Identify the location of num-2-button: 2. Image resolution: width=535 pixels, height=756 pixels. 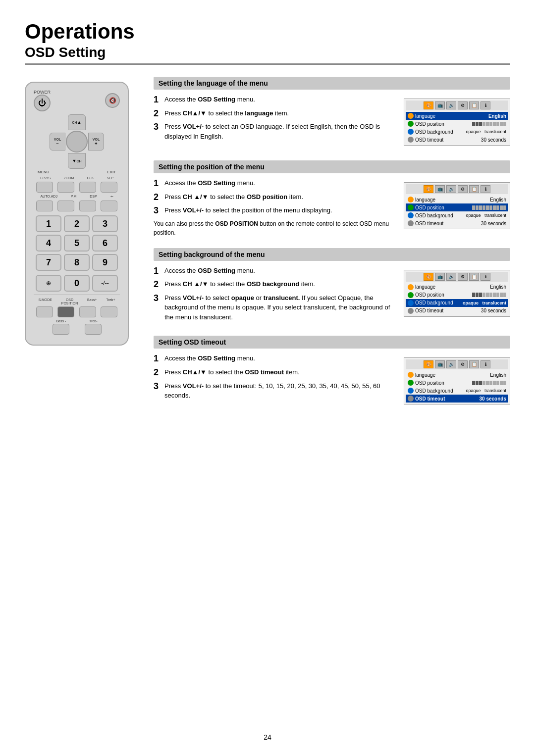
(77, 224).